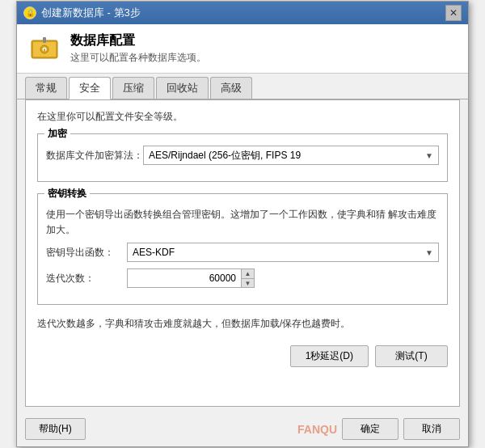  What do you see at coordinates (317, 429) in the screenshot?
I see `watermark-text: FANQU` at bounding box center [317, 429].